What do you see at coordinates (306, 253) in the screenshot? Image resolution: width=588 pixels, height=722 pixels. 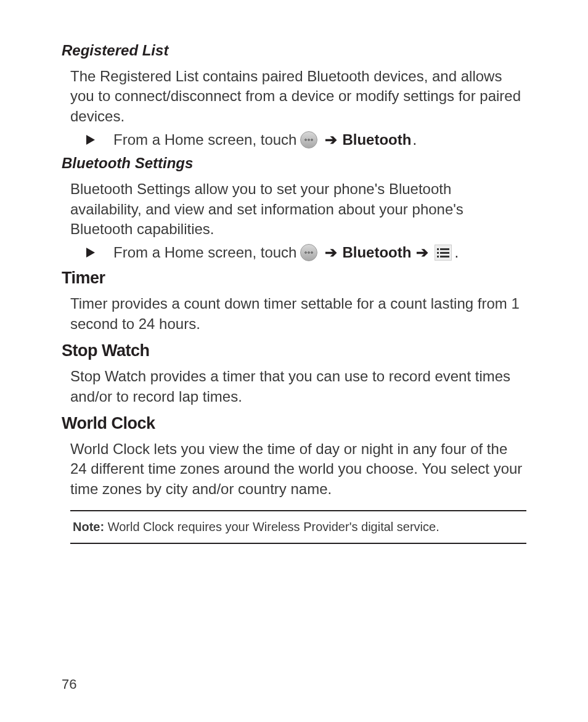 I see `step-bluetooth-settings: From a Home screen, touch ➔ Bluetooth ➔ …` at bounding box center [306, 253].